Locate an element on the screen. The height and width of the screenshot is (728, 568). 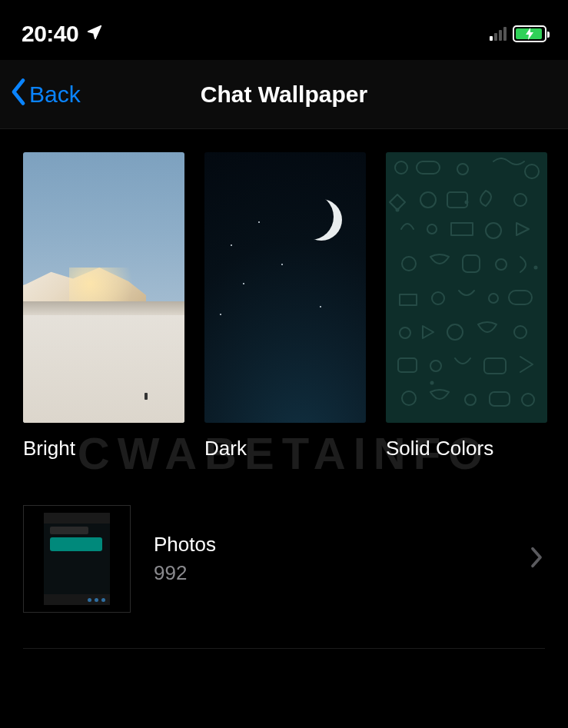
status-right is located at coordinates (518, 34).